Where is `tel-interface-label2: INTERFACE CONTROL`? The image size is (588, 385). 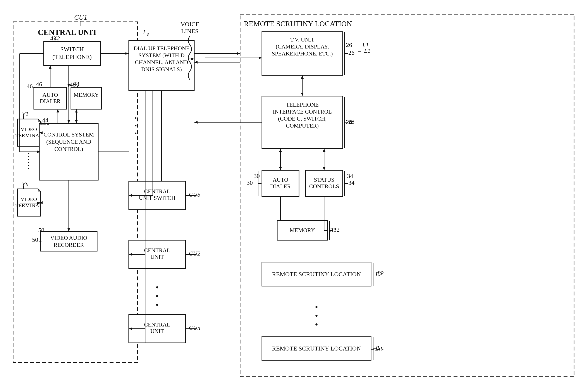 tel-interface-label2: INTERFACE CONTROL is located at coordinates (302, 112).